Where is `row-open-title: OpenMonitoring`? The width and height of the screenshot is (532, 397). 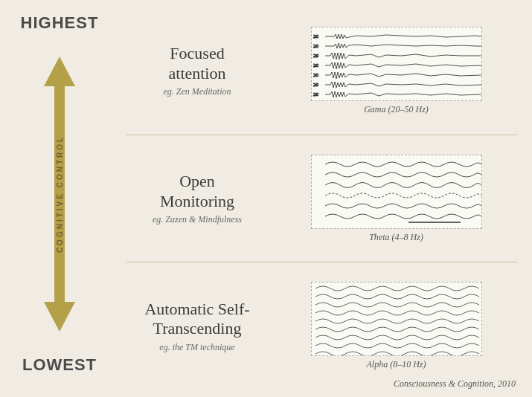 row-open-title: OpenMonitoring is located at coordinates (197, 192).